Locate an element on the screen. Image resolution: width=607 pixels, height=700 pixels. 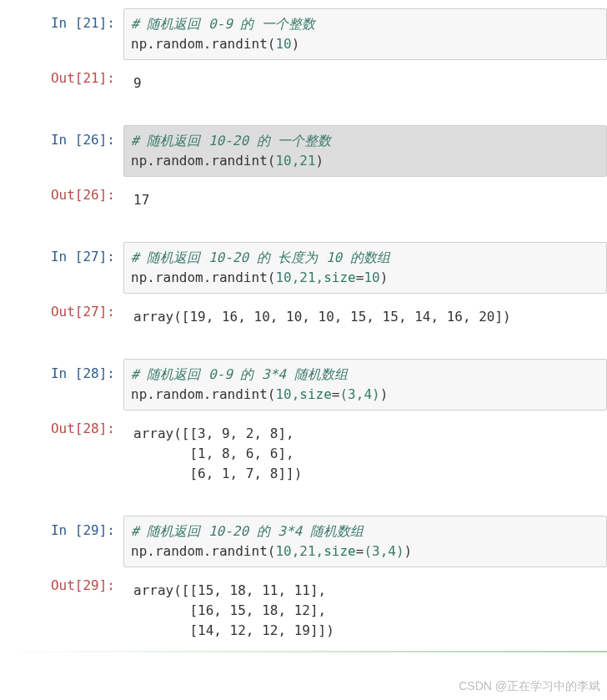
cell-output: Out[28]: array([[3, 9, 2, 8], [1, 8, 6, … is located at coordinates (304, 451).